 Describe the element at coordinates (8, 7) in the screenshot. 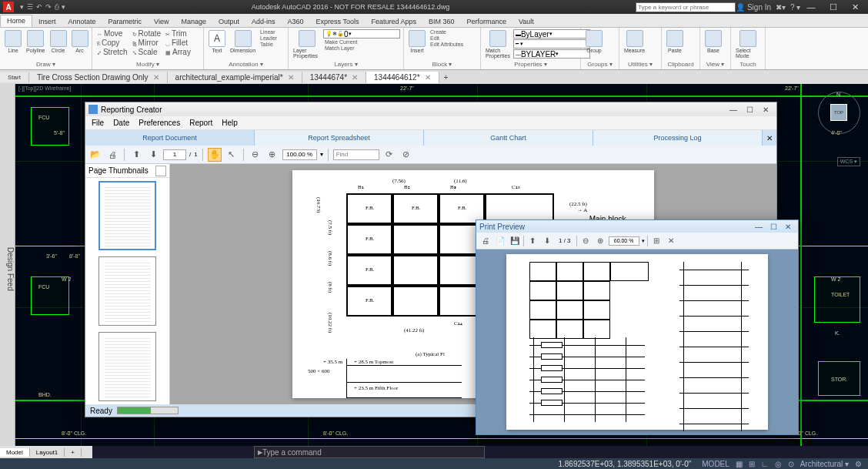

I see `app-logo: A` at that location.